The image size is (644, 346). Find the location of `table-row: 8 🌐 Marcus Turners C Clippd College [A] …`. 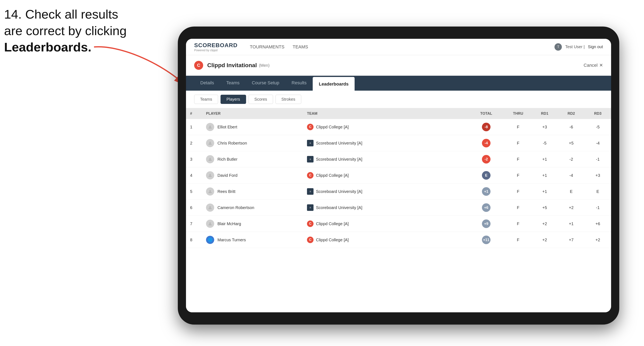

table-row: 8 🌐 Marcus Turners C Clippd College [A] … is located at coordinates (398, 240).